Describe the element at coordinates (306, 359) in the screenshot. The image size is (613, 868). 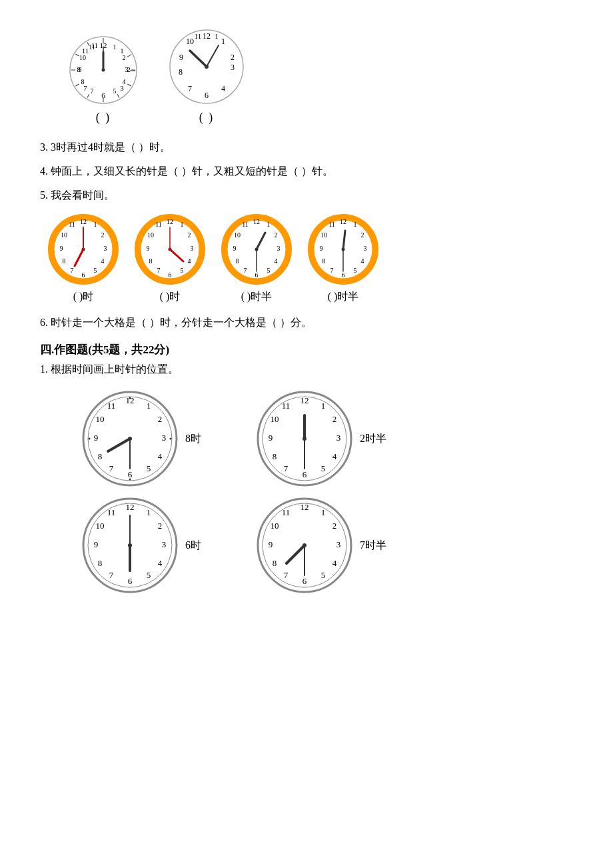
I see `section4-title-section: 四.作图题(共5题，共22分) 1. 根据时间画上时针的位置。` at that location.